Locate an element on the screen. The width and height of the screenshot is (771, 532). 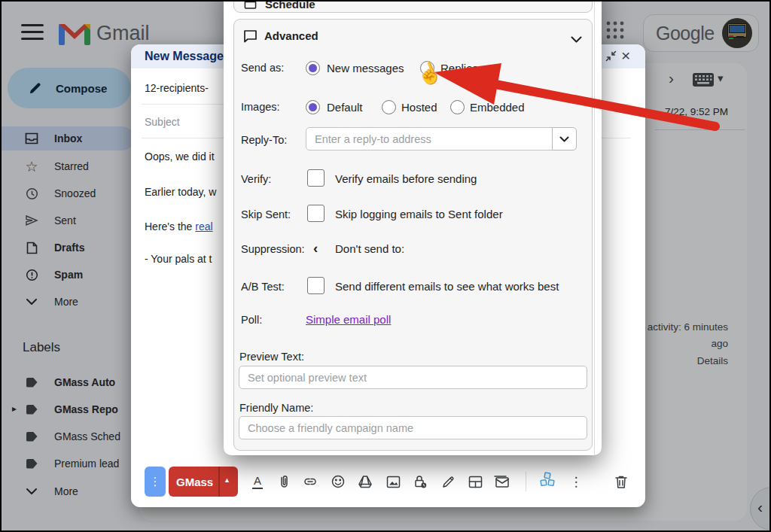
preview-text-label: Preview Text: is located at coordinates (272, 357).